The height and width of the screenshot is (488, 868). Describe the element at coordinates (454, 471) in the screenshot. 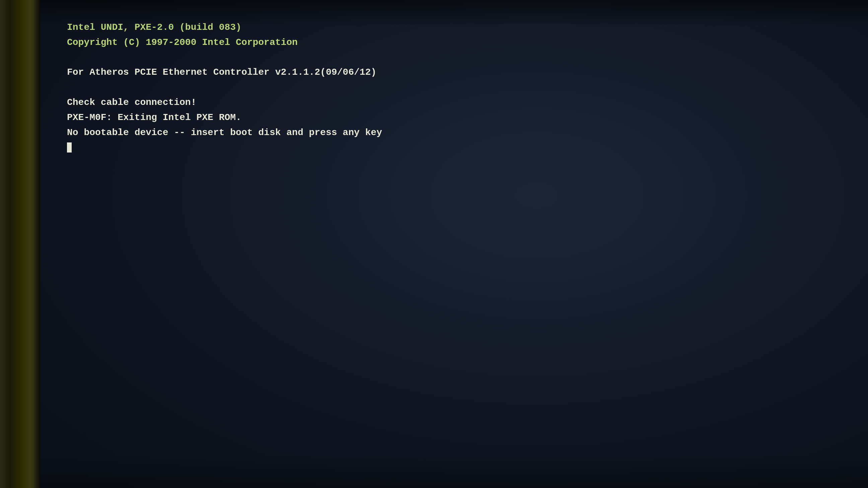

I see `bottom-shadow` at that location.